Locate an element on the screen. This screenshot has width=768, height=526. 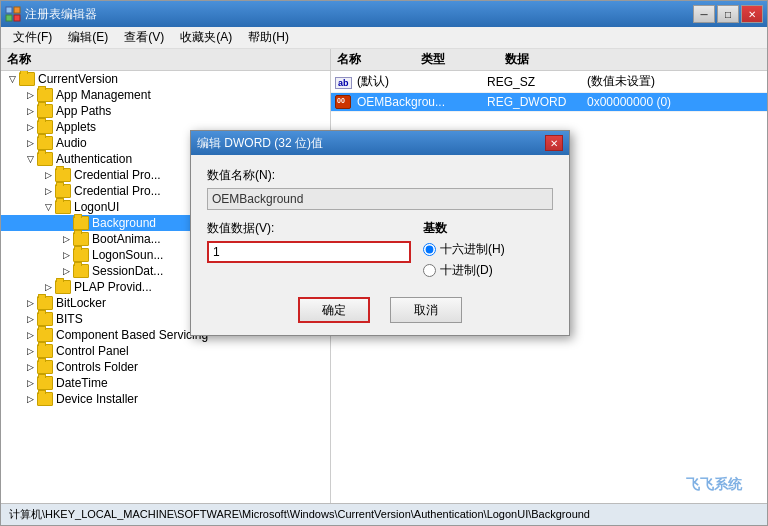
name-input is located at coordinates (380, 199).